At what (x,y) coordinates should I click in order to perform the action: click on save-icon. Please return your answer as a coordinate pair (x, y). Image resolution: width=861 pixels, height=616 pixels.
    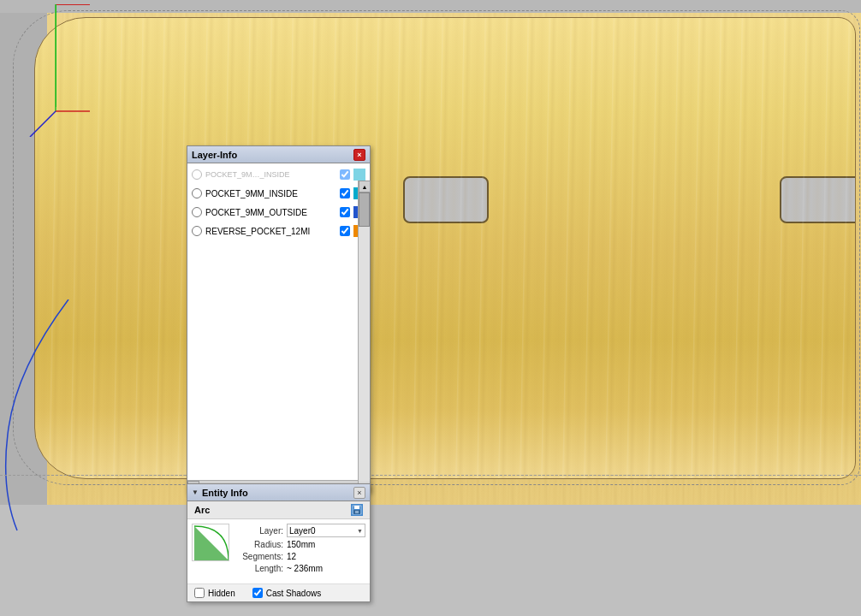
    Looking at the image, I should click on (357, 510).